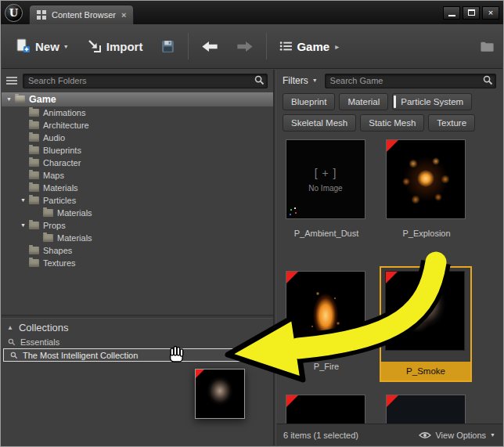 This screenshot has height=447, width=504. Describe the element at coordinates (426, 324) in the screenshot. I see `asset-tile-p-smoke-selected: P_Smoke` at that location.